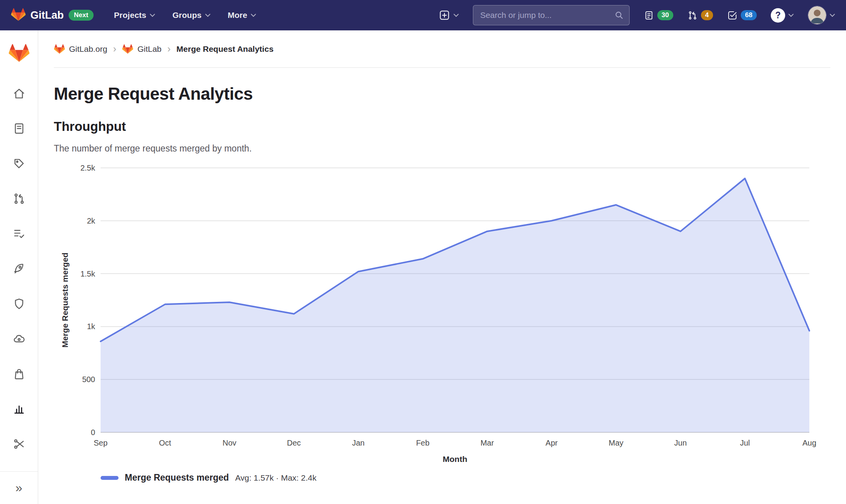 The width and height of the screenshot is (846, 504). I want to click on svg-text: Merge Requests merged, so click(65, 300).